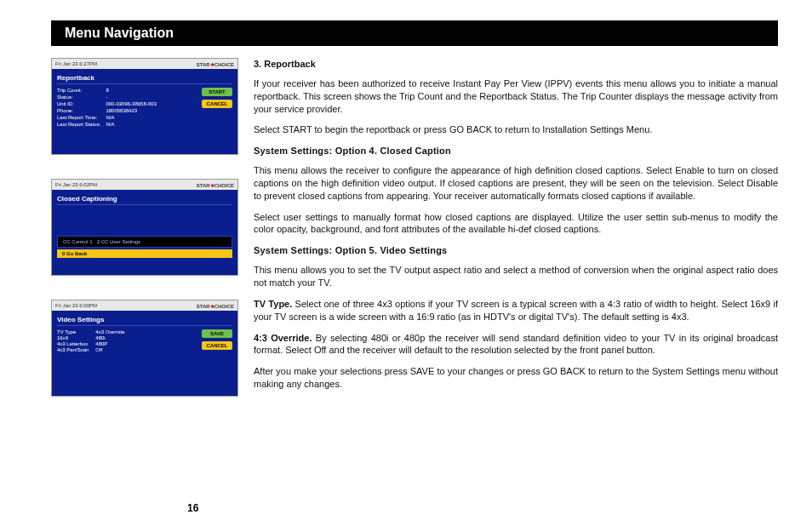  I want to click on option-item: 16x9, so click(73, 338).